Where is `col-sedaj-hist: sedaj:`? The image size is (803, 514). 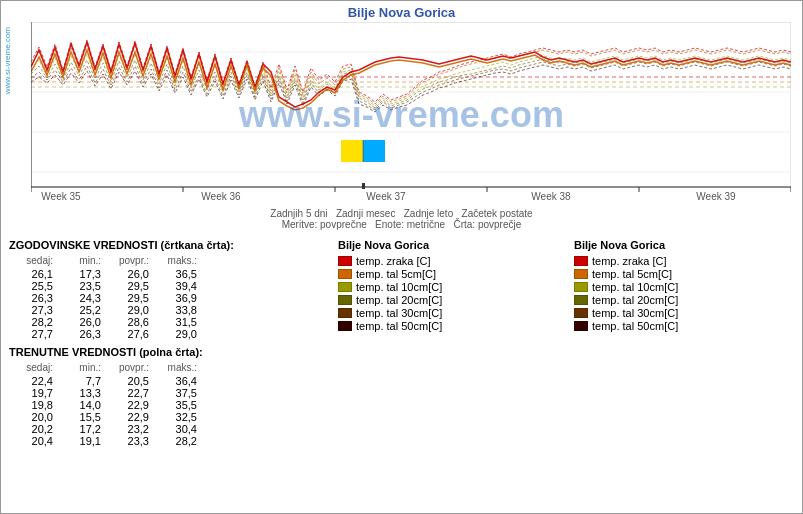 col-sedaj-hist: sedaj: is located at coordinates (33, 260).